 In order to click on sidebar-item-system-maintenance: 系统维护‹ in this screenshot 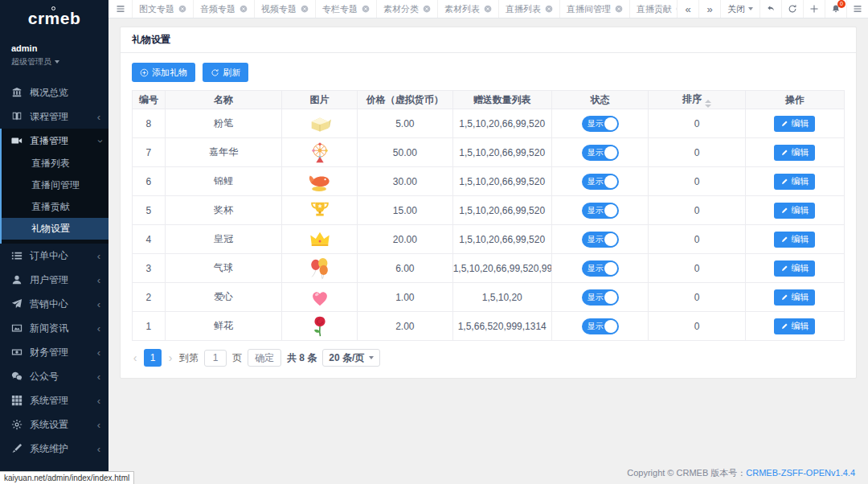, I will do `click(55, 449)`.